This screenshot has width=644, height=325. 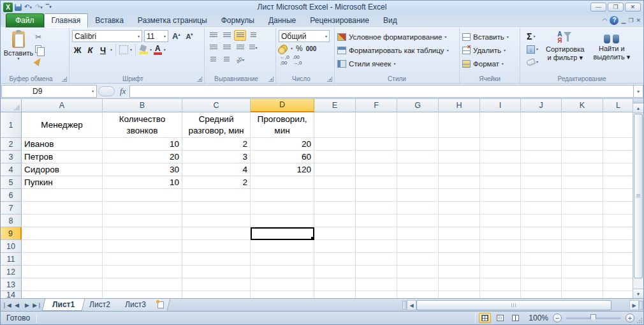 I want to click on align-left-icon, so click(x=213, y=47).